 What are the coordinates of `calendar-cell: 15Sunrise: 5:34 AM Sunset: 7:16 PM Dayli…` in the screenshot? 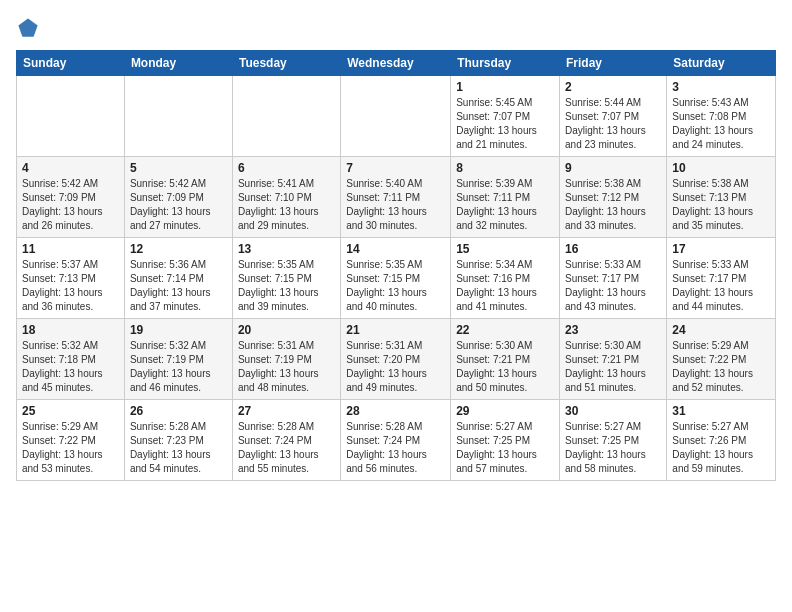 It's located at (506, 278).